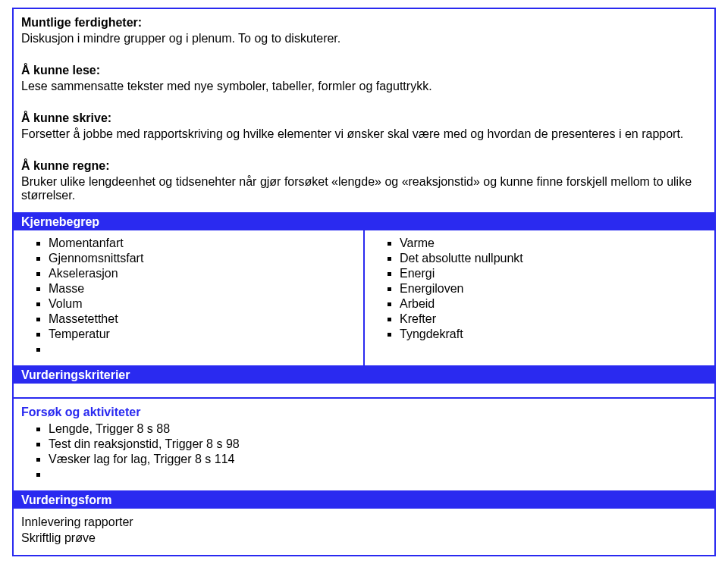  What do you see at coordinates (364, 532) in the screenshot?
I see `vurderingsform-cell: Innlevering rapporter Skriftlig prøve` at bounding box center [364, 532].